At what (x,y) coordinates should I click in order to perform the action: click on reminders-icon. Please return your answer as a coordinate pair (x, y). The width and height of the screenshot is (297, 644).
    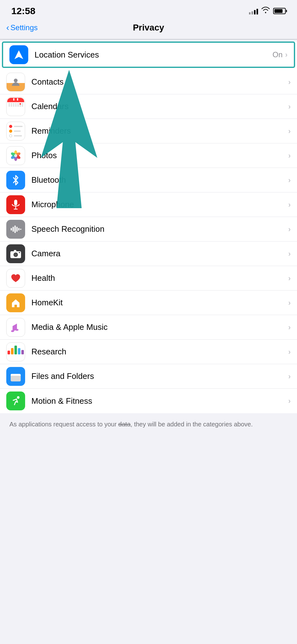
    Looking at the image, I should click on (16, 131).